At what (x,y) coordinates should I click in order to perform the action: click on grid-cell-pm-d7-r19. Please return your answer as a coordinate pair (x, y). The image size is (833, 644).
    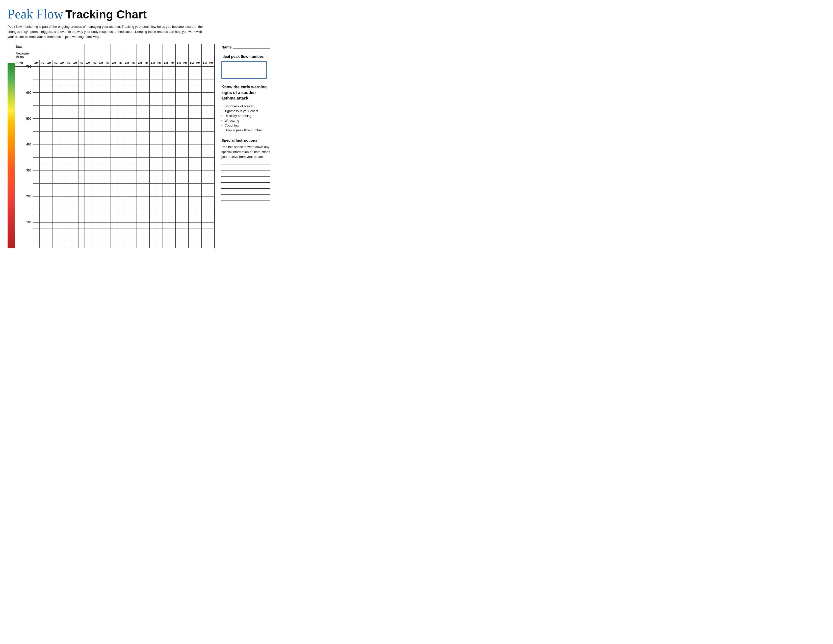
    Looking at the image, I should click on (133, 193).